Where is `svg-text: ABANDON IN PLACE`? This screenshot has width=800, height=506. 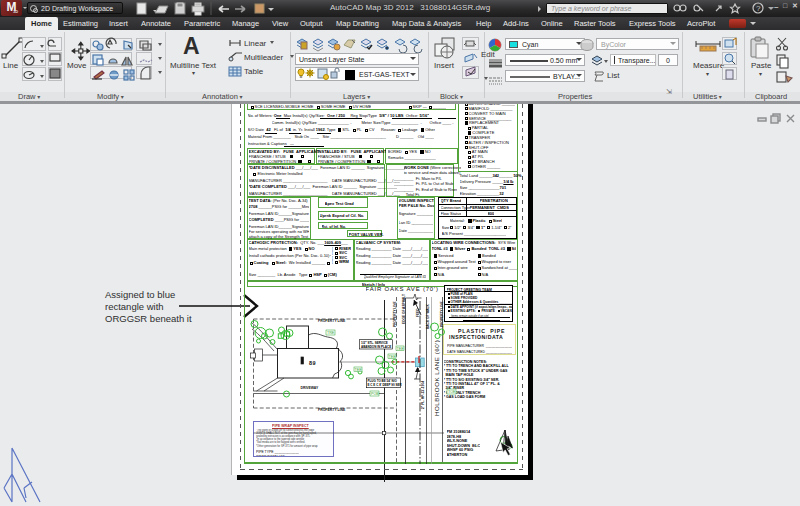 svg-text: ABANDON IN PLACE is located at coordinates (376, 347).